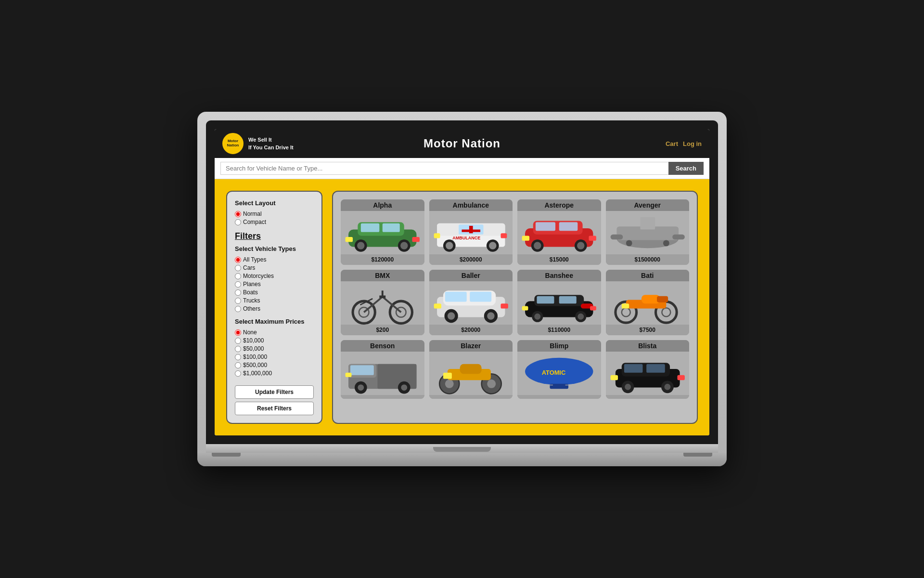 The height and width of the screenshot is (578, 924). Describe the element at coordinates (274, 353) in the screenshot. I see `price-group: None $10,000 $50,000 $100,000` at that location.